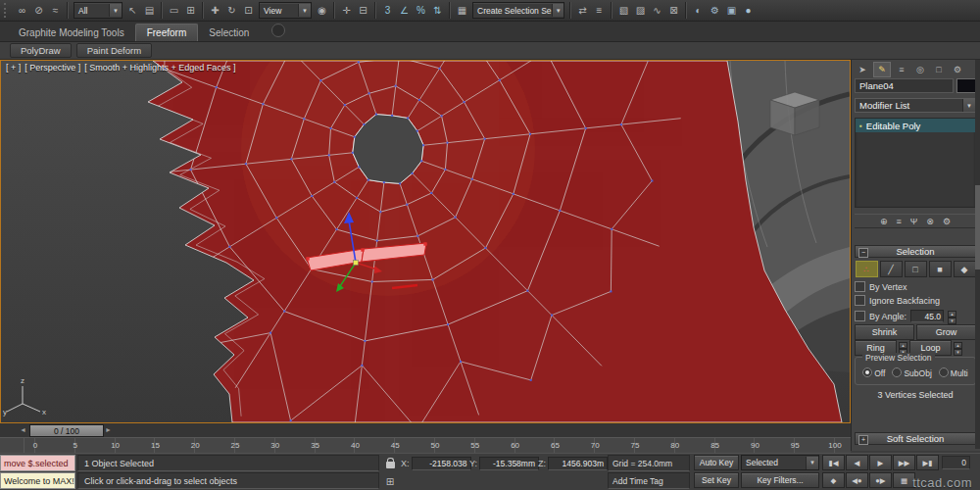 This screenshot has height=490, width=980. I want to click on render-production-icon: ●, so click(749, 10).